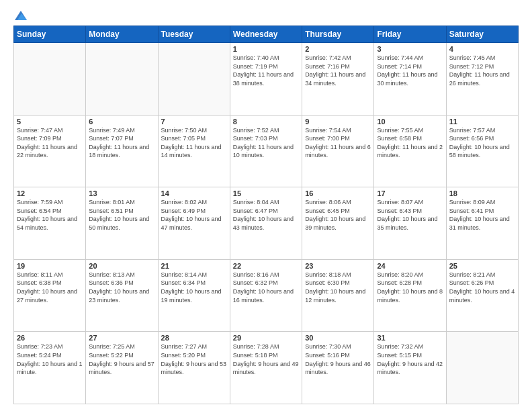 The image size is (532, 411). What do you see at coordinates (266, 35) in the screenshot?
I see `calendar-header-row: SundayMondayTuesdayWednesdayThursdayFrid…` at bounding box center [266, 35].